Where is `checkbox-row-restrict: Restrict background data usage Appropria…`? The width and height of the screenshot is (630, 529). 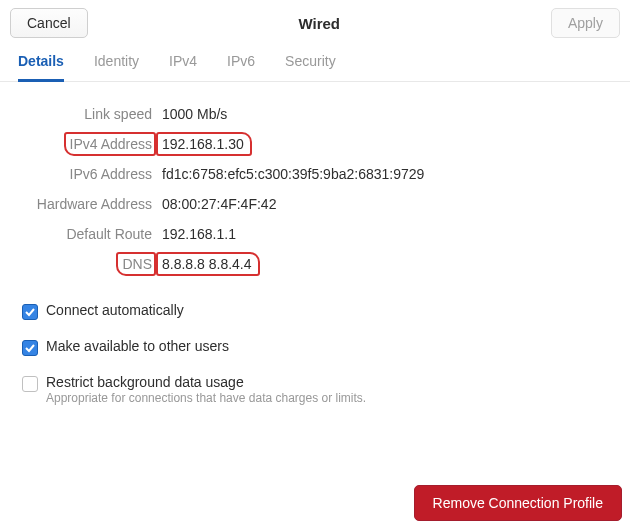 checkbox-row-restrict: Restrict background data usage Appropria… is located at coordinates (315, 390).